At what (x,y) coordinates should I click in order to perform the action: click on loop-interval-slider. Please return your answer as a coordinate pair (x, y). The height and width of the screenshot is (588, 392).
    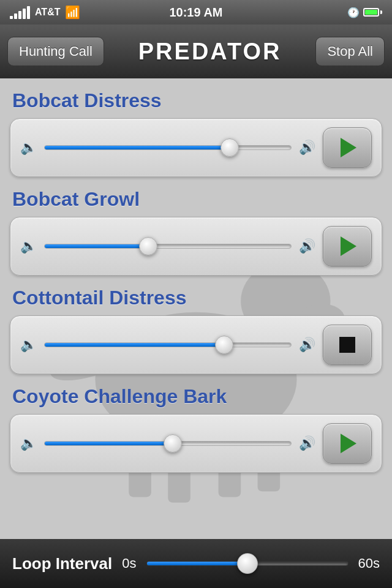
    Looking at the image, I should click on (247, 564).